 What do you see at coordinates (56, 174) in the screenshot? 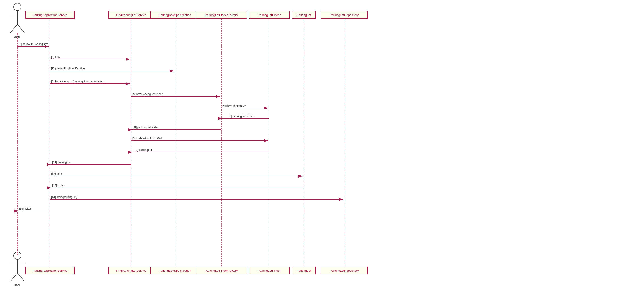
I see `svg-text: [12] park` at bounding box center [56, 174].